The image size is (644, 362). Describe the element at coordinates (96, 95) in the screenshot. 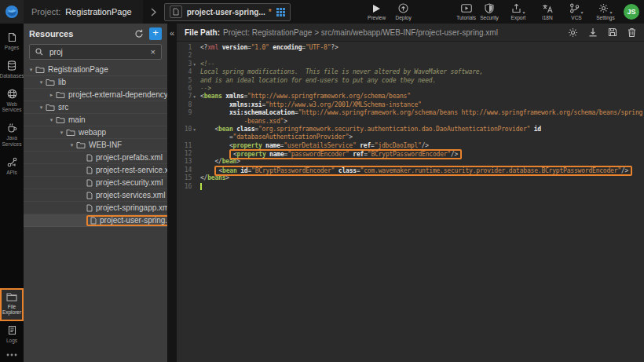

I see `tree-item: ▸project-external-dependency-jars` at that location.